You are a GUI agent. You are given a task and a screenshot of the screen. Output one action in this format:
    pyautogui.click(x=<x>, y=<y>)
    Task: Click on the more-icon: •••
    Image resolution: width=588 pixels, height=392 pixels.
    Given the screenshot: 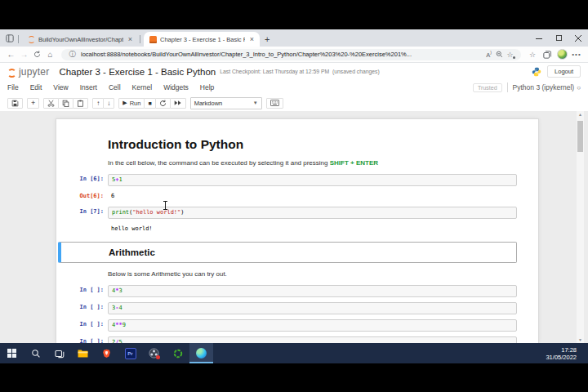 What is the action you would take?
    pyautogui.click(x=577, y=54)
    